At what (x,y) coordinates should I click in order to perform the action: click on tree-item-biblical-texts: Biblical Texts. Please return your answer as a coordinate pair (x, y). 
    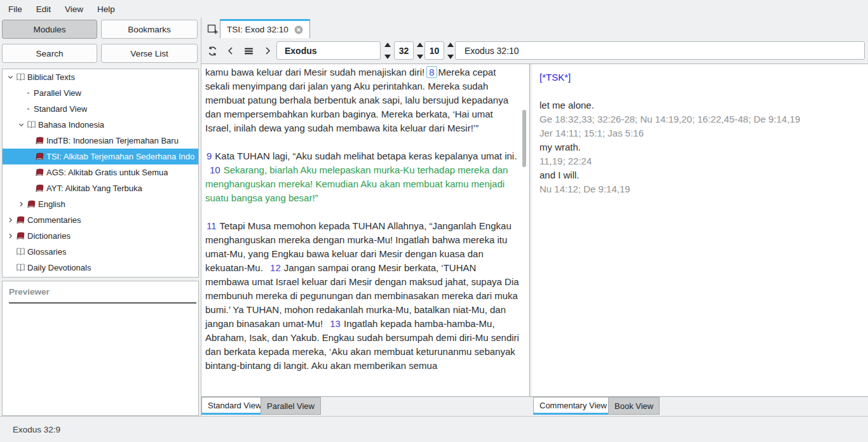
    Looking at the image, I should click on (100, 77).